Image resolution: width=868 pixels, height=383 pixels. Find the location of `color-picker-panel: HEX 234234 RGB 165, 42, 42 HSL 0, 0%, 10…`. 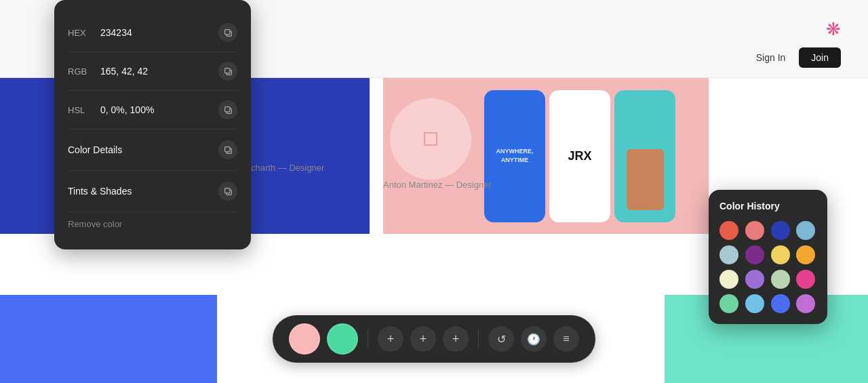

color-picker-panel: HEX 234234 RGB 165, 42, 42 HSL 0, 0%, 10… is located at coordinates (153, 125).